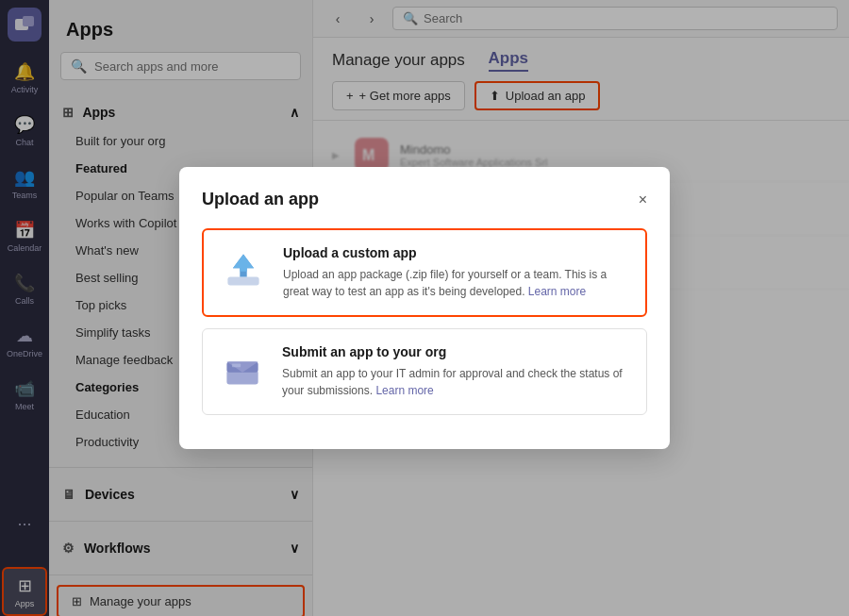  I want to click on custom-app-desc: Upload an app package (.zip file) for yo…, so click(457, 283).